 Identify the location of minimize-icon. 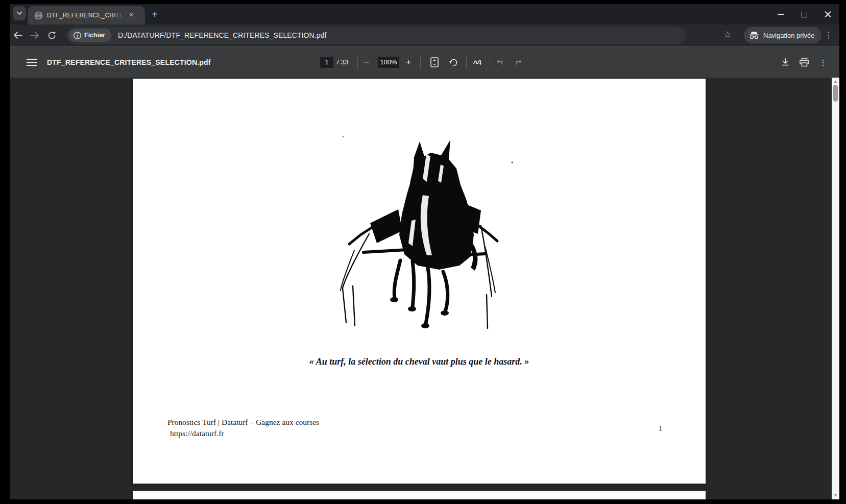
(781, 14).